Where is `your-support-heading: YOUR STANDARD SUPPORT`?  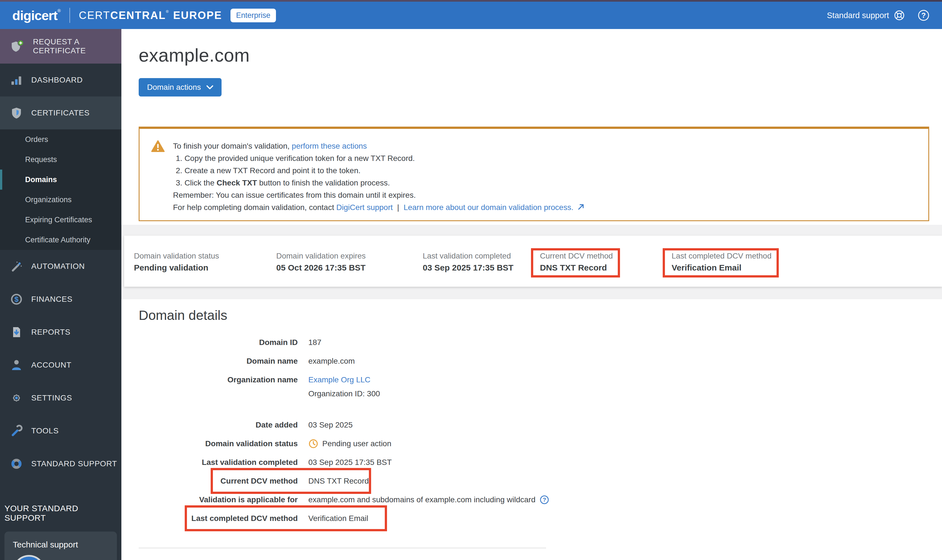
your-support-heading: YOUR STANDARD SUPPORT is located at coordinates (63, 513).